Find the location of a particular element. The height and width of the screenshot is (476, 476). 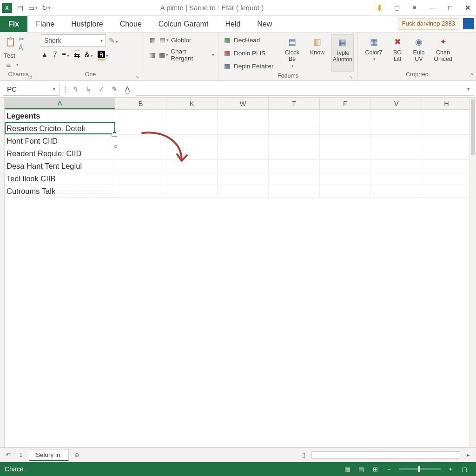

brush-icon: ✎▾ is located at coordinates (113, 41).